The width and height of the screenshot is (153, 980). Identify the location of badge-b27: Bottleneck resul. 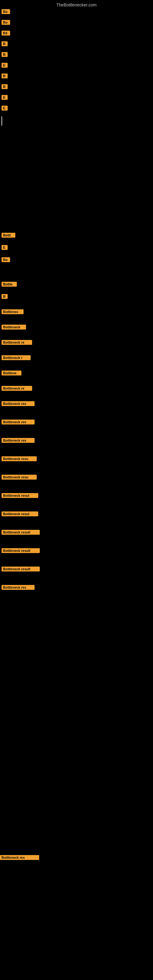
(20, 495).